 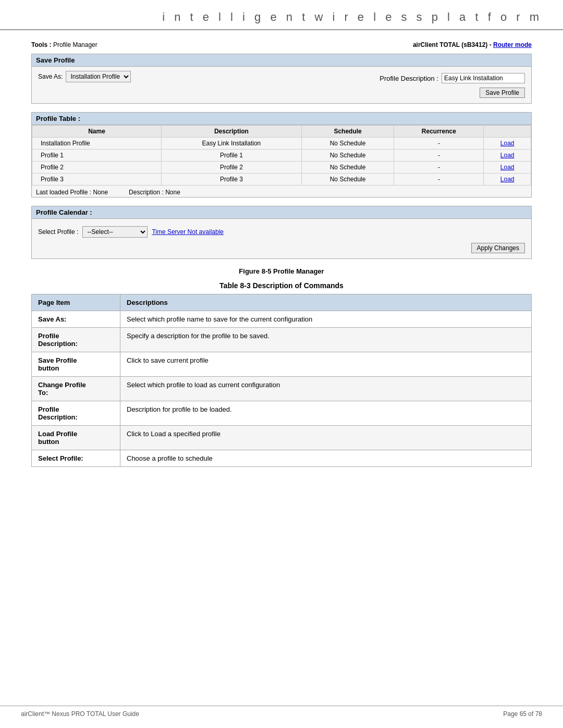 I want to click on profile-table: Name Description Schedule Recurrence Ins…, so click(x=282, y=155).